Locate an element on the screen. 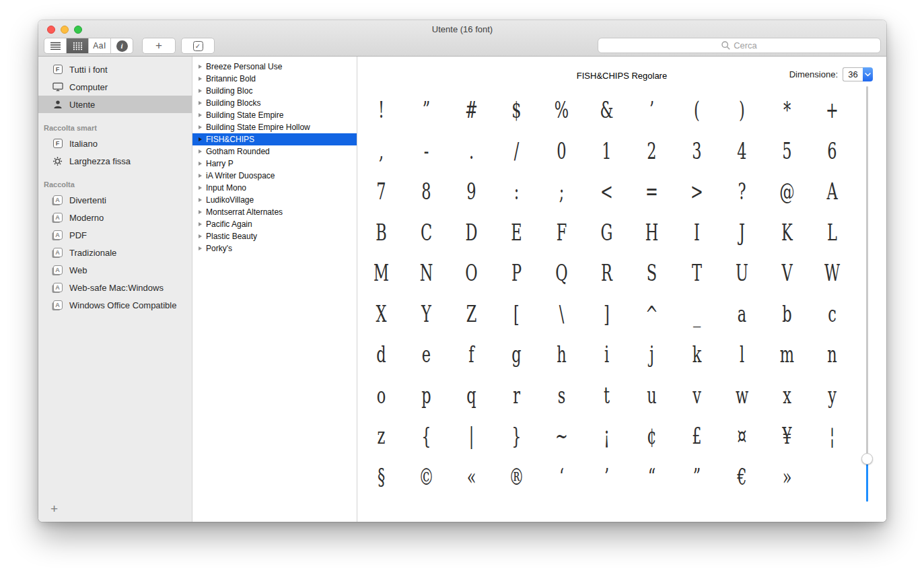  validate-font-button: ✓ is located at coordinates (198, 46).